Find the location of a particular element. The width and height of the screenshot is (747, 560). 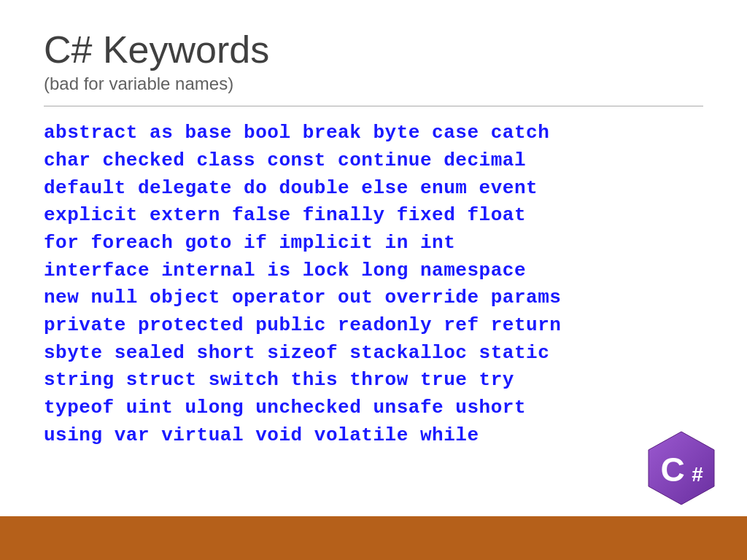

keywords-line-4: explicit extern false finally fixed floa… is located at coordinates (374, 216).